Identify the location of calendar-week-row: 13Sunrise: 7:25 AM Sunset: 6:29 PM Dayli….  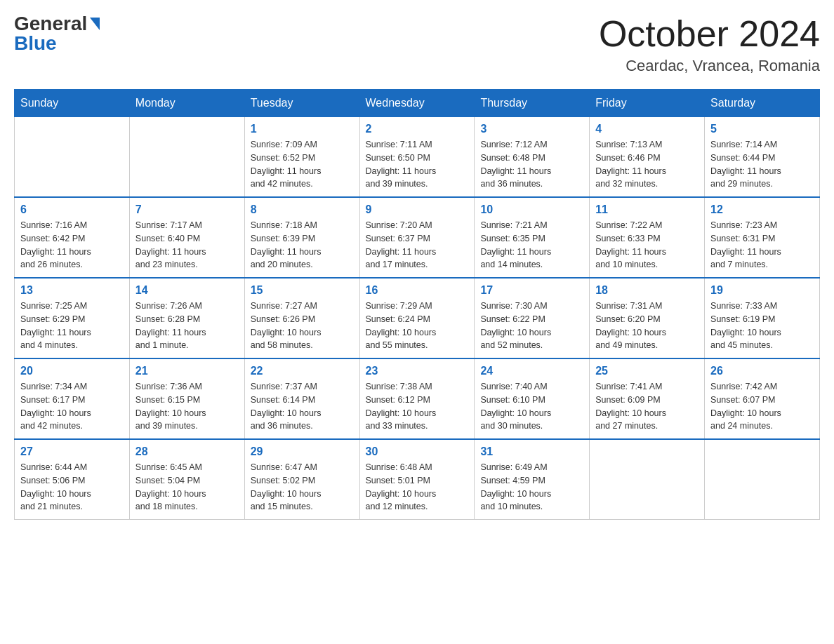
(417, 318).